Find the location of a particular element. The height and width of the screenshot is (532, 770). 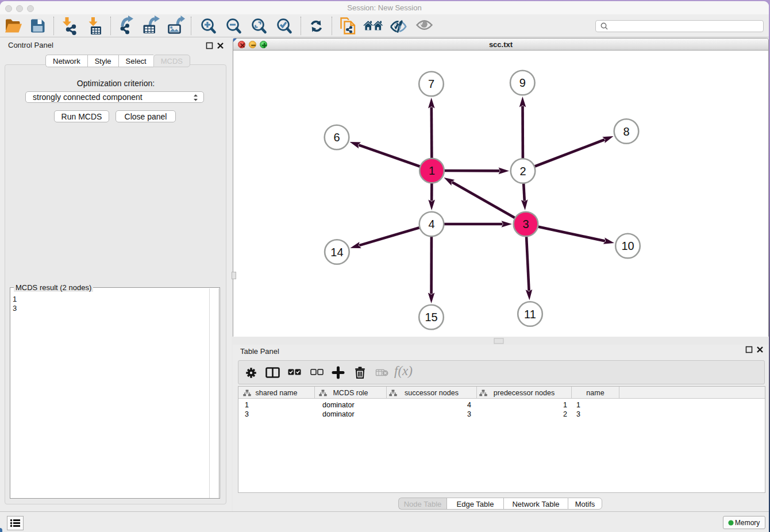

svg-text: 8 is located at coordinates (626, 132).